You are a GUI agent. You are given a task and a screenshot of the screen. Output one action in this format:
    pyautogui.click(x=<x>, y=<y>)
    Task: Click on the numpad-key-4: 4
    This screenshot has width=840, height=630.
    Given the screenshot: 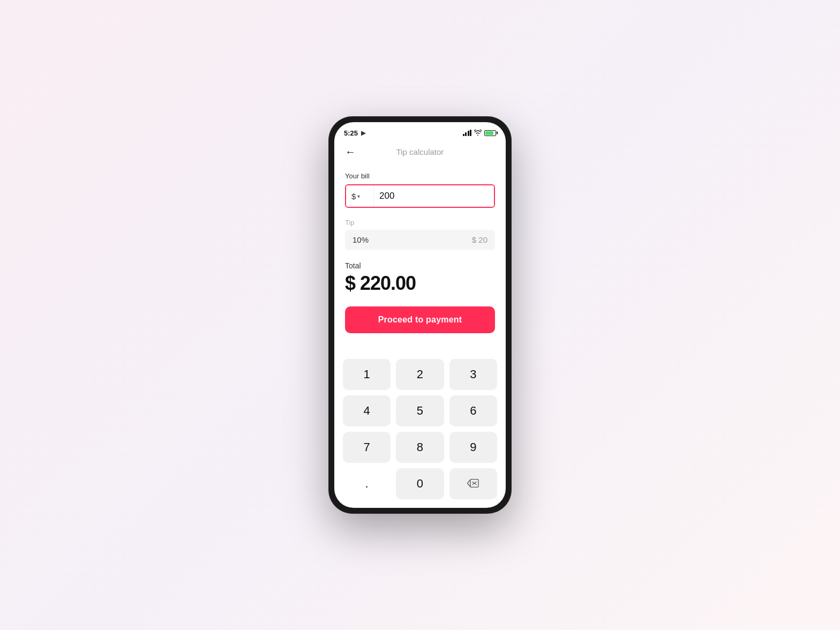 What is the action you would take?
    pyautogui.click(x=366, y=411)
    